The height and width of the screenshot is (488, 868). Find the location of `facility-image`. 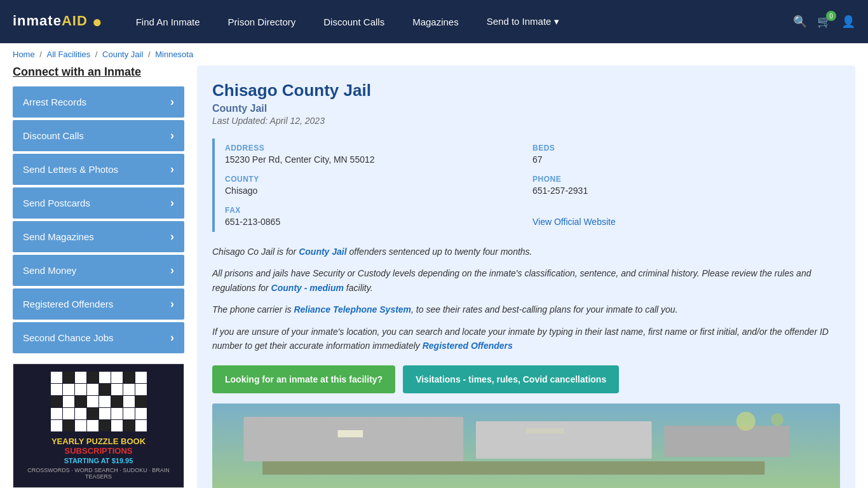

facility-image is located at coordinates (526, 446).